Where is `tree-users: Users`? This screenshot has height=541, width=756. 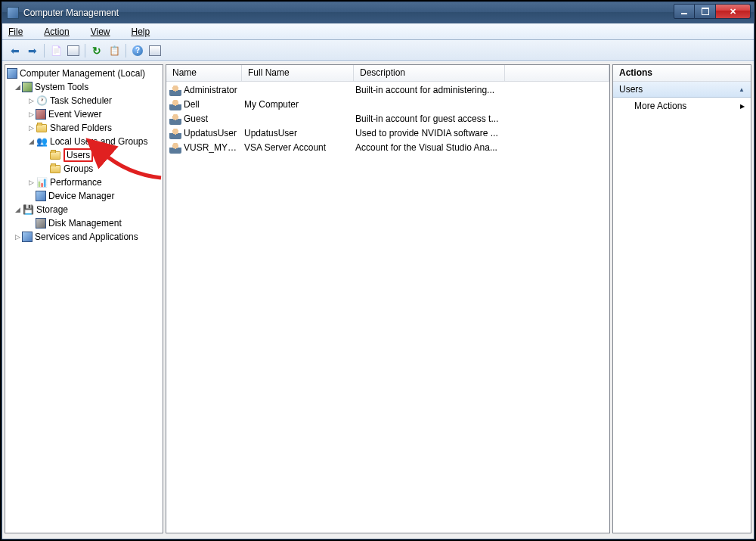
tree-users: Users is located at coordinates (84, 155).